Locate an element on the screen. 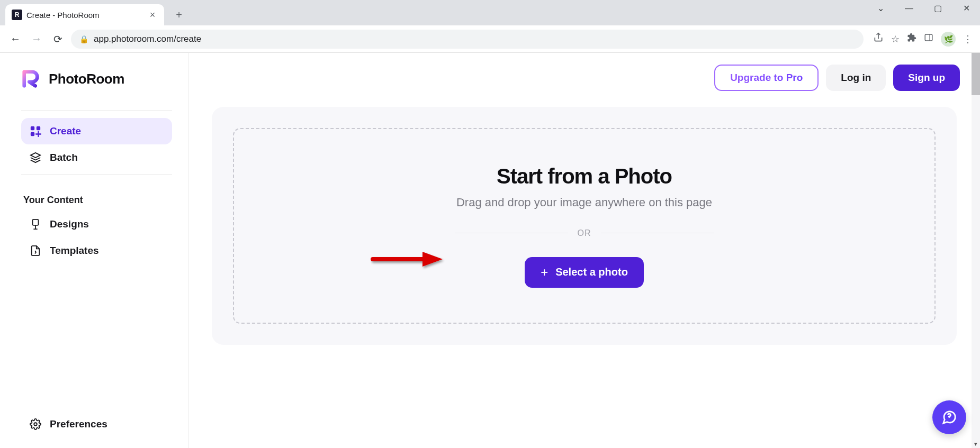  window-controls: ⌄ — ▢ ✕ is located at coordinates (923, 8).